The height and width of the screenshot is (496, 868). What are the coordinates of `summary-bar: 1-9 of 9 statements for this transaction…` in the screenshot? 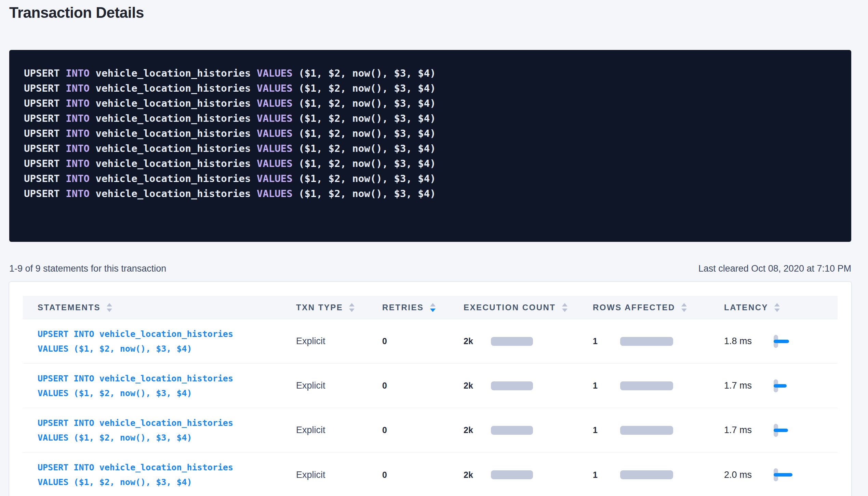 It's located at (430, 269).